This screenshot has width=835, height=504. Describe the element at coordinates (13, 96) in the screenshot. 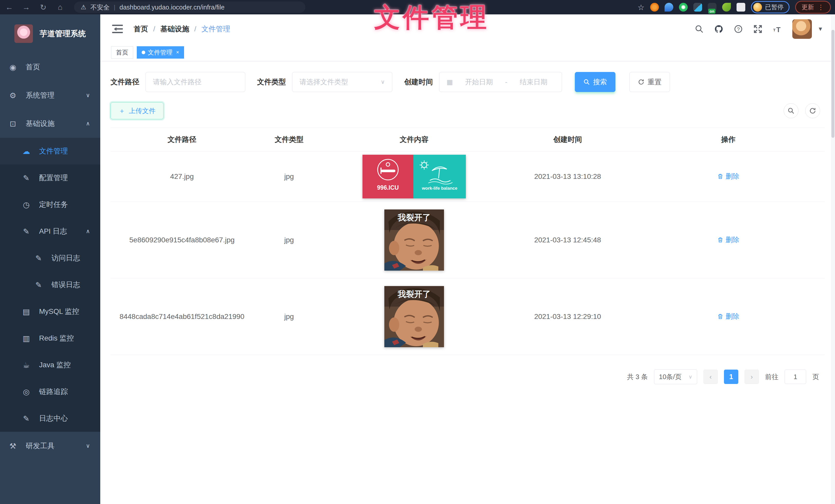

I see `gear-icon: ⚙` at that location.